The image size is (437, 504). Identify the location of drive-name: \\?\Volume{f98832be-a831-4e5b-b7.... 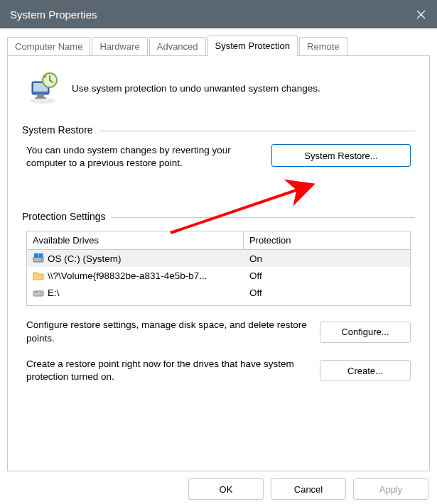
(127, 275).